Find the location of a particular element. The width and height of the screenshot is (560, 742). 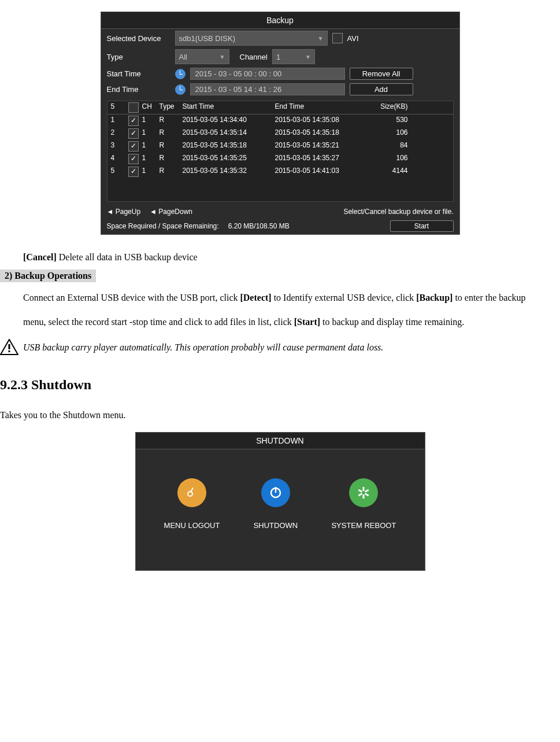

h2-shutdown: 9.2.3 Shutdown is located at coordinates (280, 385).